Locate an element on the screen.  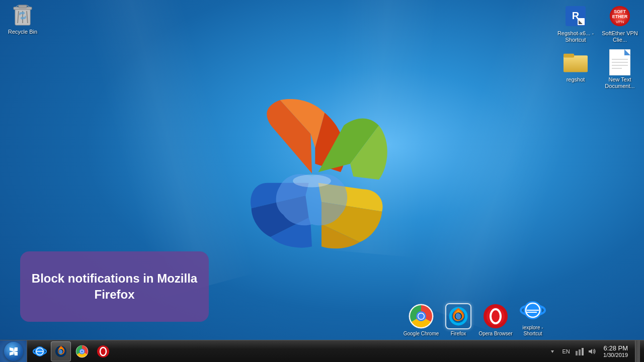
system-tray: EN 6:28 PM 1/30/201 is located at coordinates (594, 351).